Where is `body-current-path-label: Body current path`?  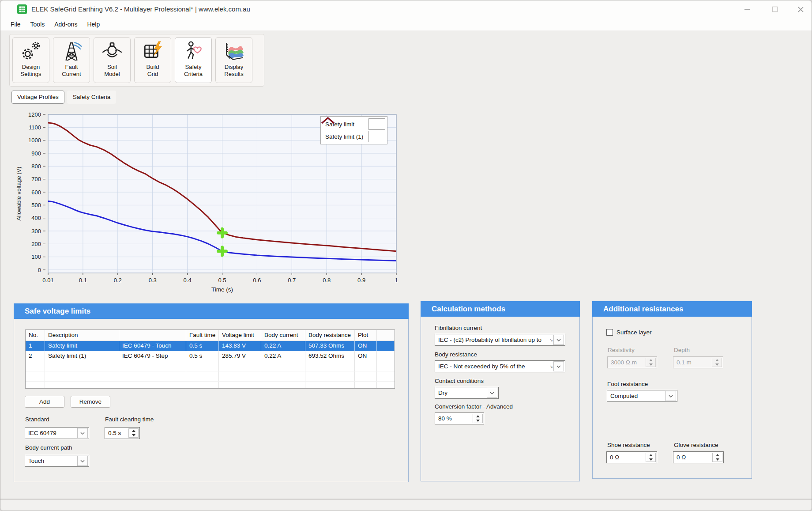 body-current-path-label: Body current path is located at coordinates (49, 448).